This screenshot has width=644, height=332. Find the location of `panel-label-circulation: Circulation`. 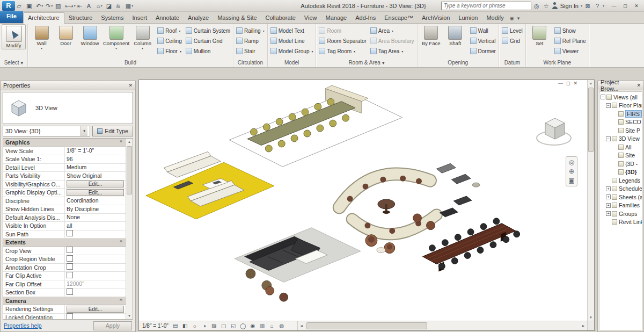

panel-label-circulation: Circulation is located at coordinates (250, 63).